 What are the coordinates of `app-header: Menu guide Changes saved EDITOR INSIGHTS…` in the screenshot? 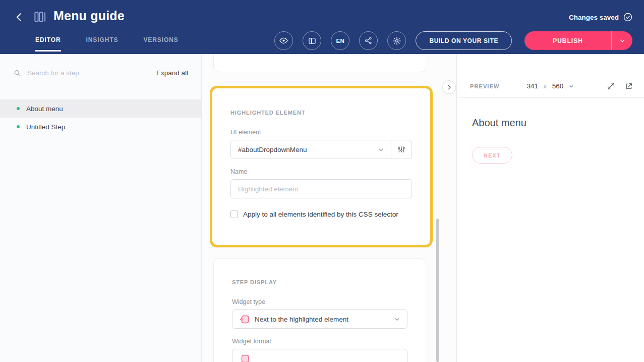 It's located at (322, 27).